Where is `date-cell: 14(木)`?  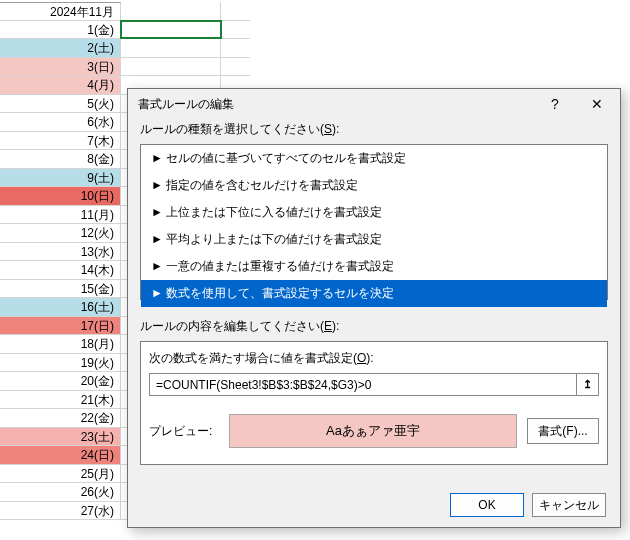 date-cell: 14(木) is located at coordinates (60, 270).